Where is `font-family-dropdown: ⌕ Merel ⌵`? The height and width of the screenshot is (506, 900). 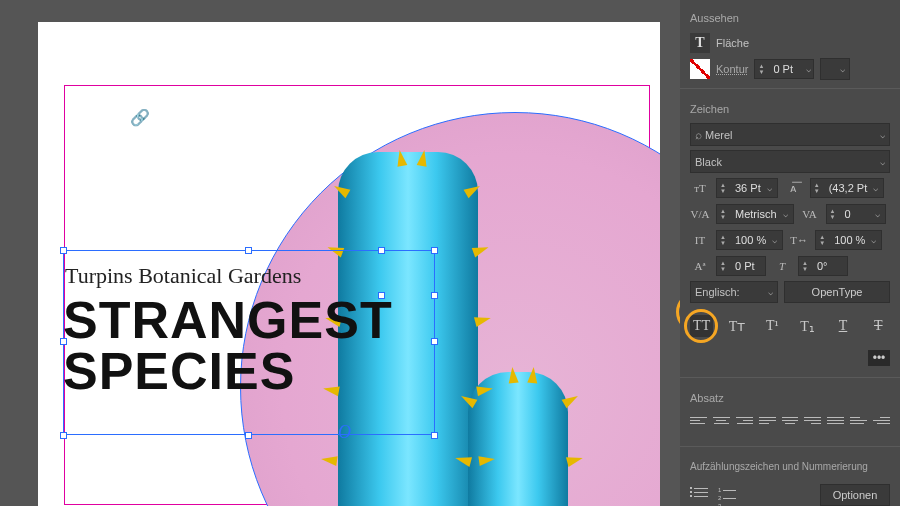
font-family-dropdown: ⌕ Merel ⌵ is located at coordinates (790, 134).